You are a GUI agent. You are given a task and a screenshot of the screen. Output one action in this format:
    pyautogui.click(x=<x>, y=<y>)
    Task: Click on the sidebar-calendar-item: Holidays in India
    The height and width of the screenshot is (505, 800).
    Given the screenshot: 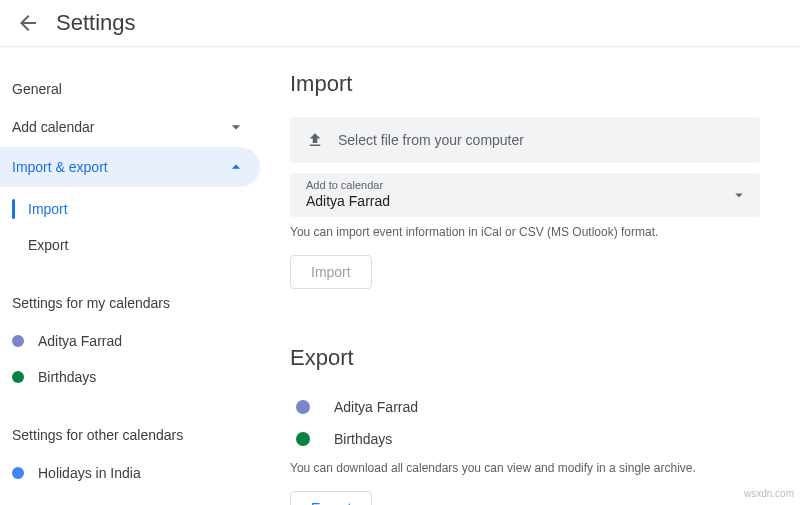 What is the action you would take?
    pyautogui.click(x=130, y=473)
    